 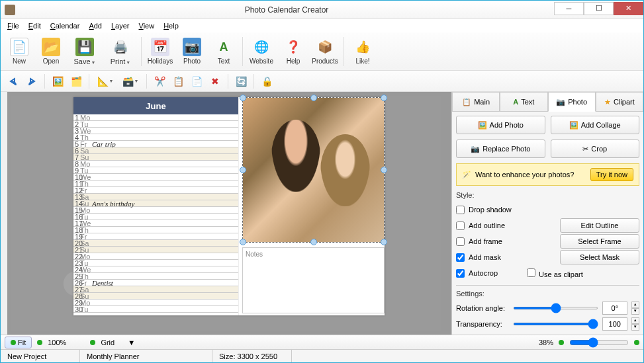 I want to click on calendar-row: 23Tu, so click(x=156, y=263).